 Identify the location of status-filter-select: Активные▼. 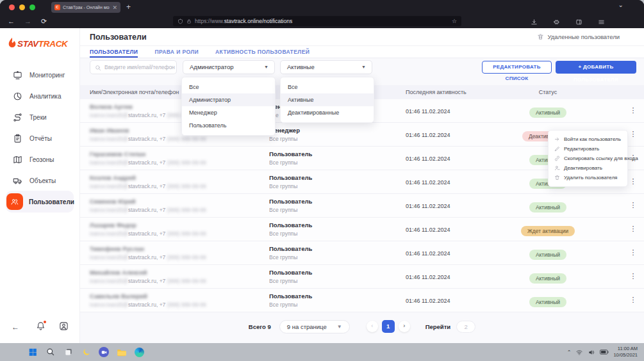
(326, 67).